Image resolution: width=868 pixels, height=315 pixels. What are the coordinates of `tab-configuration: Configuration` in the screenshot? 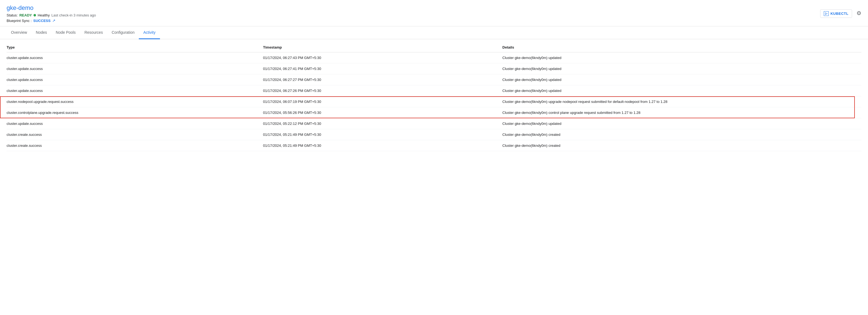 It's located at (123, 33).